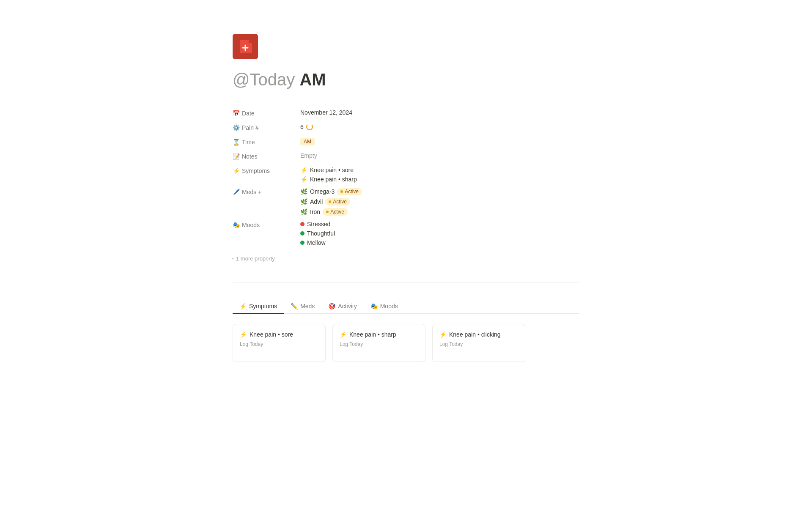 This screenshot has width=812, height=507. I want to click on leaf-icon-2: 🌿, so click(304, 212).